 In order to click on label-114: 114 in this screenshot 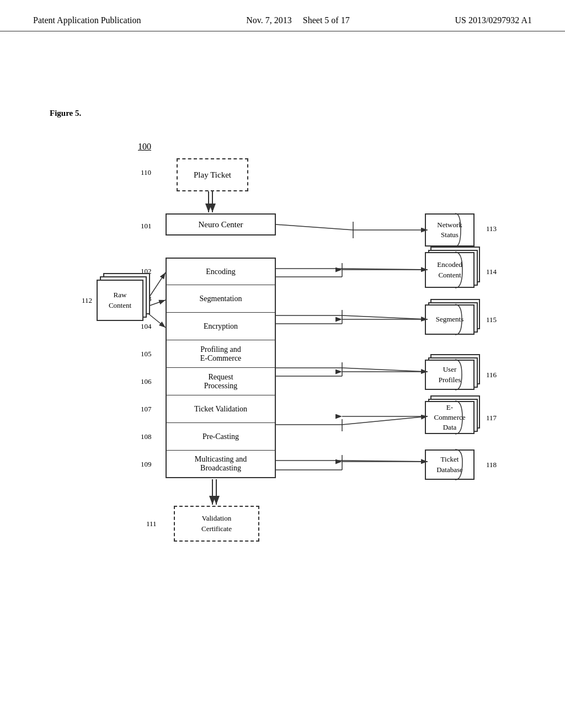, I will do `click(491, 272)`.